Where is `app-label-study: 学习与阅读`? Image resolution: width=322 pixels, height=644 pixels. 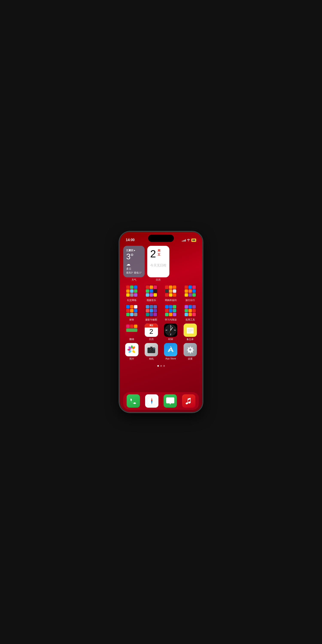 app-label-study: 学习与阅读 is located at coordinates (171, 320).